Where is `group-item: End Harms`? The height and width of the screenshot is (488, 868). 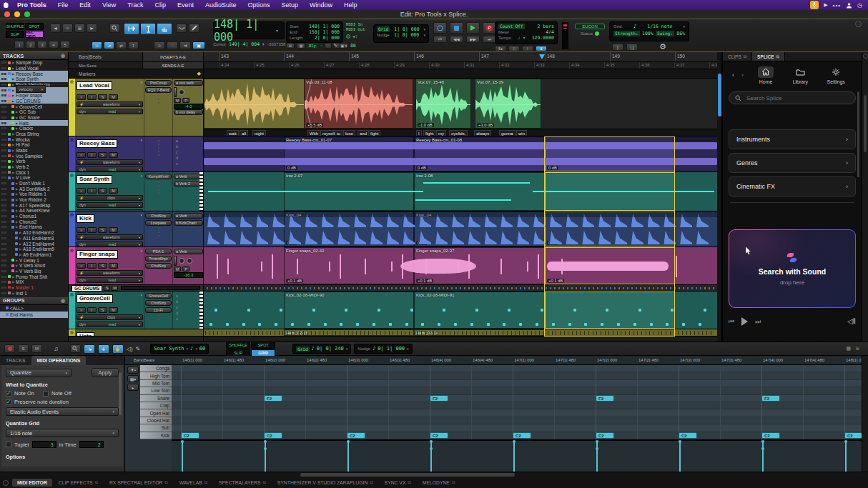 group-item: End Harms is located at coordinates (34, 314).